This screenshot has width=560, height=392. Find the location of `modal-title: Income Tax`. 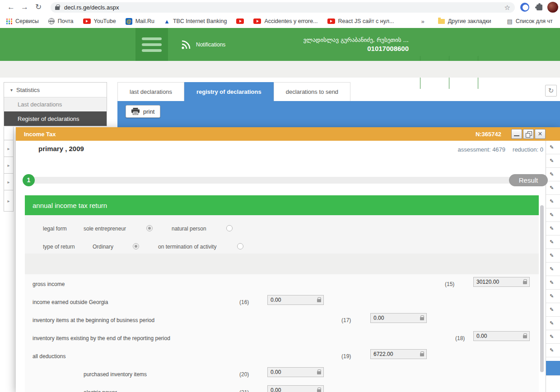

modal-title: Income Tax is located at coordinates (40, 134).